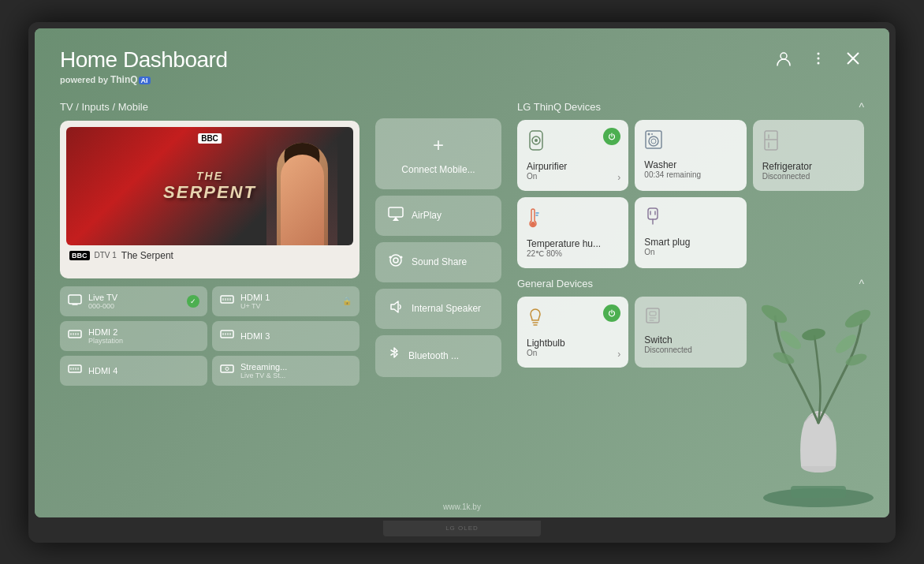 Image resolution: width=924 pixels, height=564 pixels. I want to click on device-card-smartplug: Smart plug On, so click(691, 233).